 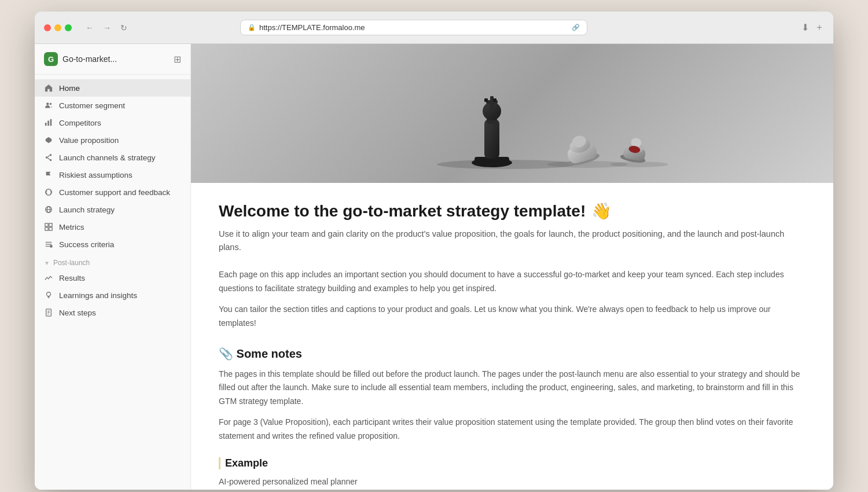 I want to click on brand-icon: G, so click(x=51, y=59).